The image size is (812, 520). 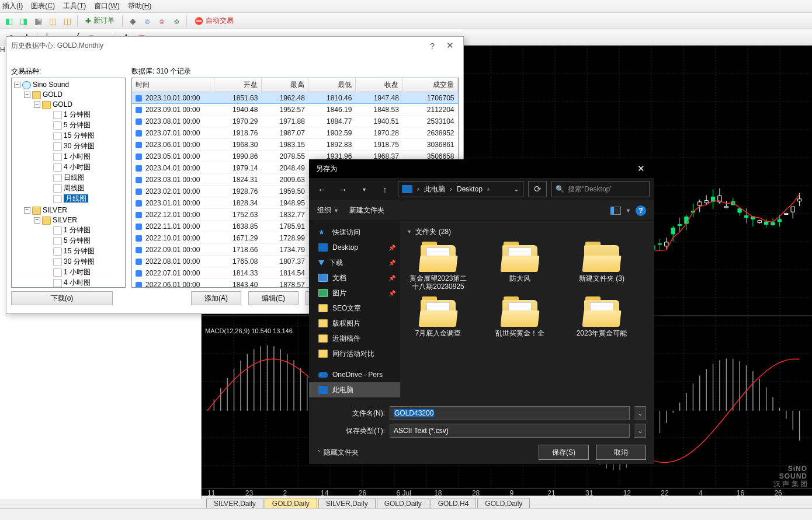 What do you see at coordinates (70, 183) in the screenshot?
I see `server-node: −Sino Sound−GOLD−GOLD1 分钟图5 分钟图15 分钟图30 …` at bounding box center [70, 183].